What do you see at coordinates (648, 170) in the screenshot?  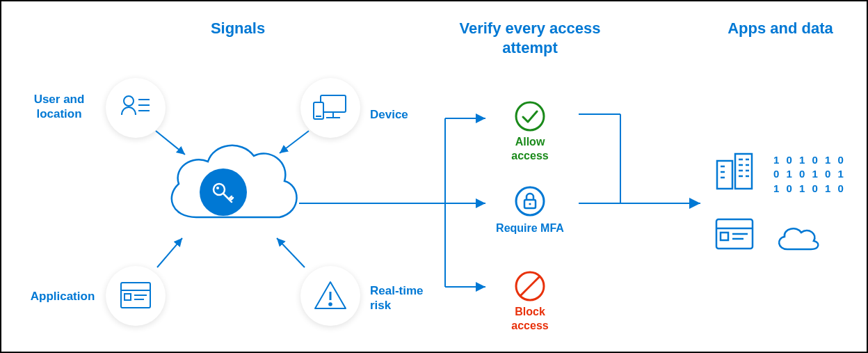 I see `flow-verify-to-apps` at bounding box center [648, 170].